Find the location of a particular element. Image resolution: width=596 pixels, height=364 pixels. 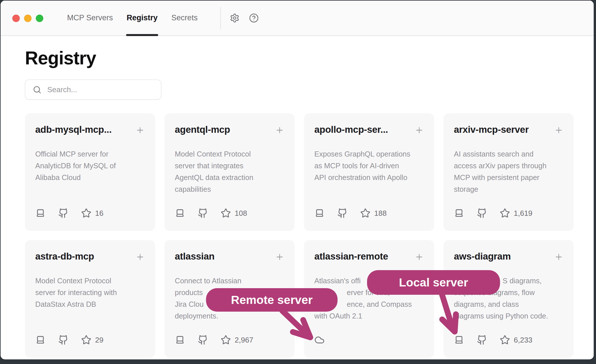

search-input is located at coordinates (98, 90).